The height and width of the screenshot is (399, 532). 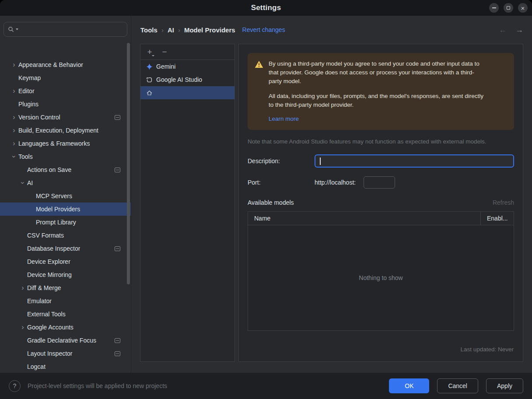 What do you see at coordinates (414, 161) in the screenshot?
I see `description-input` at bounding box center [414, 161].